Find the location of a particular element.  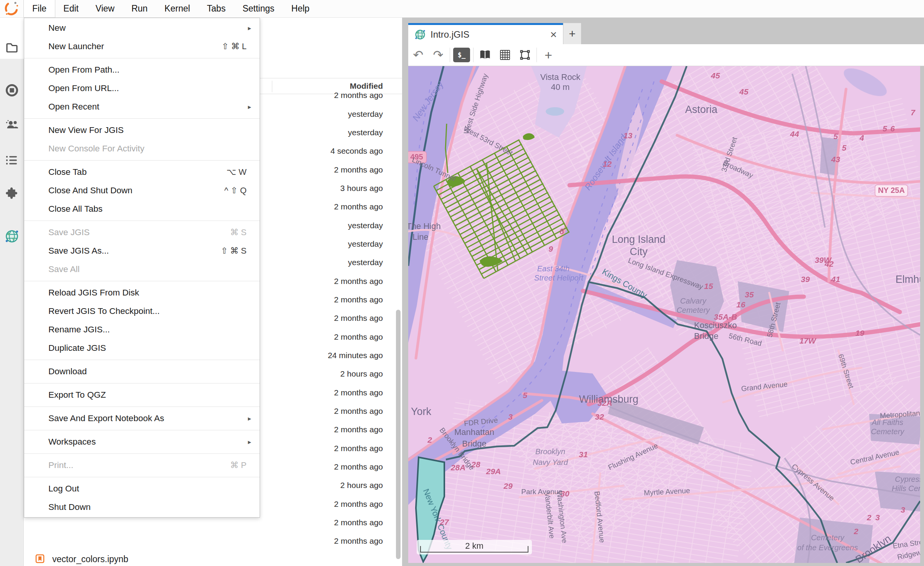

map-label: Street Heliport is located at coordinates (559, 278).